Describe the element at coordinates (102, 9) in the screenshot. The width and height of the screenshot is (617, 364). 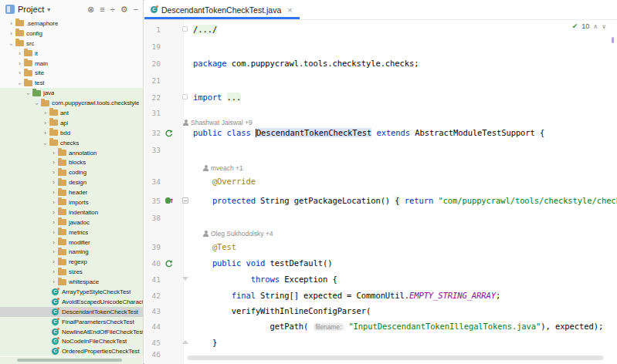
I see `expand-all-icon: ≡` at that location.